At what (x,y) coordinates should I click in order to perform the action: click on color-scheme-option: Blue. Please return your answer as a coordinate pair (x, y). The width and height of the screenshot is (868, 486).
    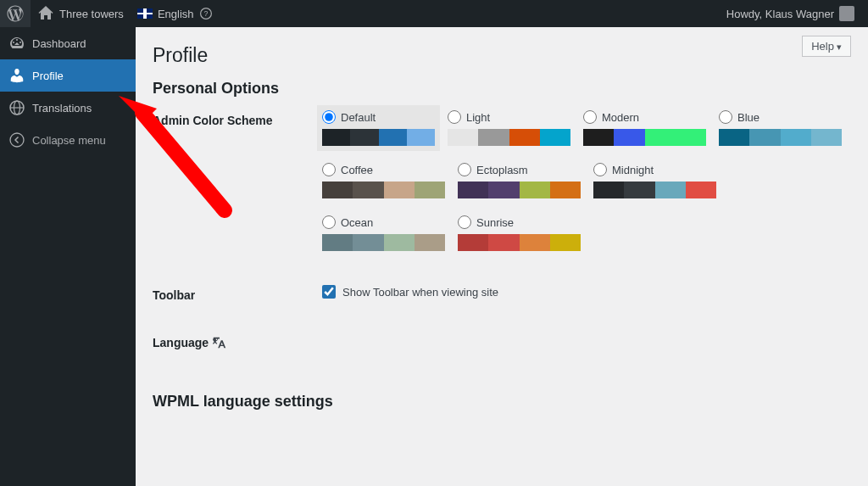
    Looking at the image, I should click on (780, 128).